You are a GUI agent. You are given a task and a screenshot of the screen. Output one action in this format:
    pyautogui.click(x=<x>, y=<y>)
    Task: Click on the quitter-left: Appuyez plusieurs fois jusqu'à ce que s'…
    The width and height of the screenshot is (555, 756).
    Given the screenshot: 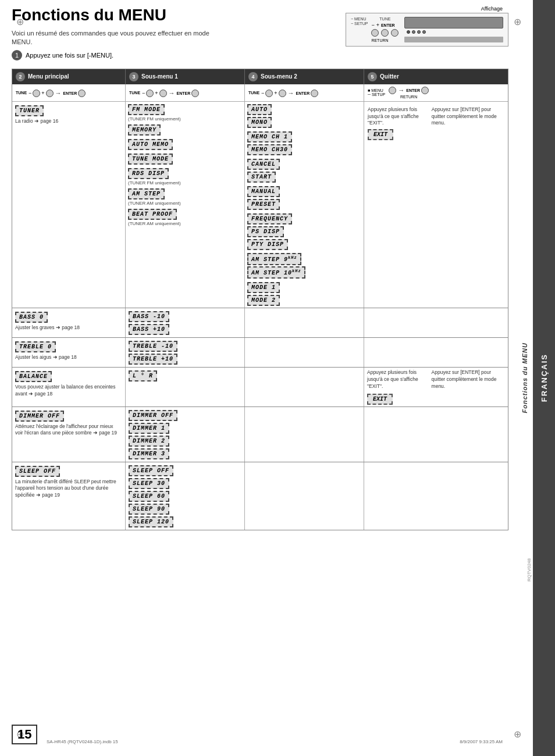 What is the action you would take?
    pyautogui.click(x=399, y=124)
    